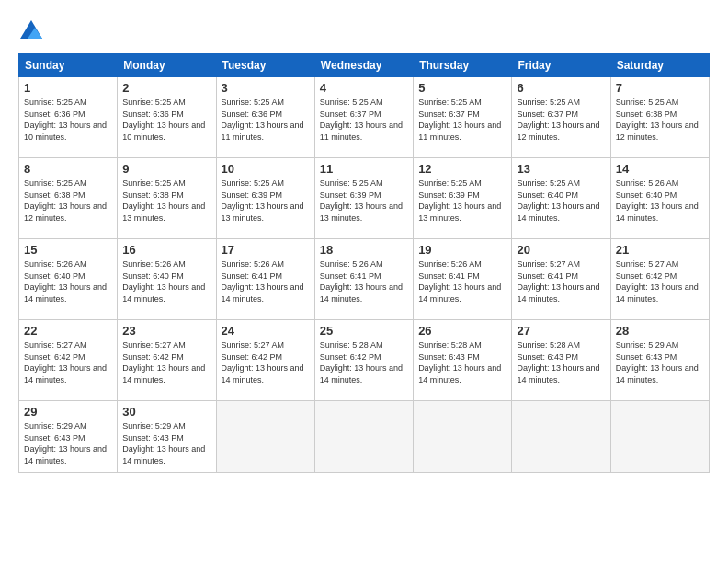 The height and width of the screenshot is (563, 728). Describe the element at coordinates (265, 199) in the screenshot. I see `table-row: 10Sunrise: 5:25 AMSunset: 6:39 PMDayligh…` at that location.